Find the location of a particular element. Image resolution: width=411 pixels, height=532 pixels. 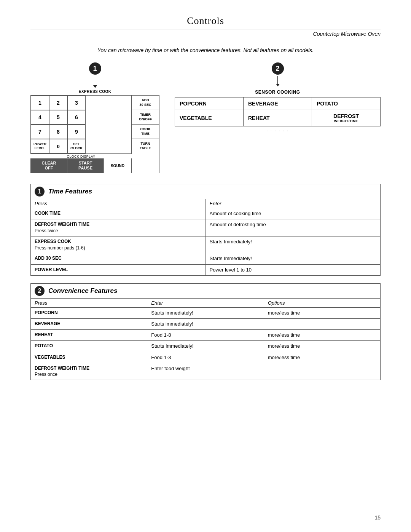

tf-press-1: COOK TIME is located at coordinates (118, 214).